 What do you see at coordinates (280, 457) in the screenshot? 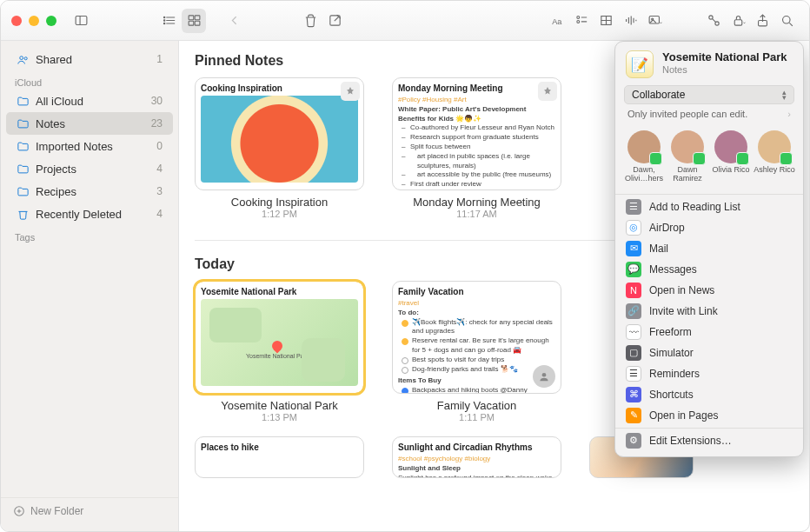
I see `note-card-hike: Places to hike` at bounding box center [280, 457].